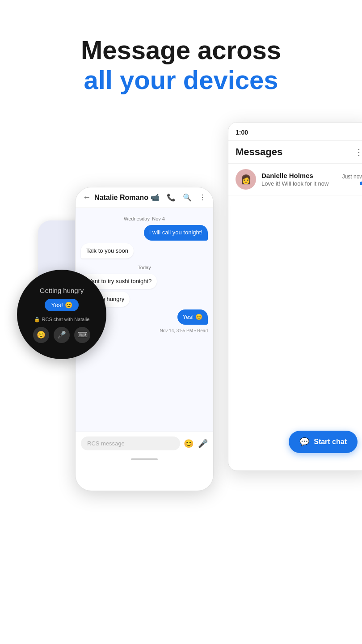 The width and height of the screenshot is (362, 644). I want to click on search-icon: 🔍, so click(187, 198).